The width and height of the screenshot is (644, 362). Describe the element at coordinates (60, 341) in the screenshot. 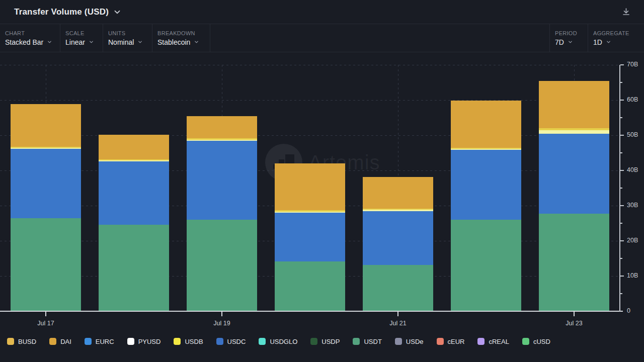

I see `legend-item-dai: DAI` at that location.